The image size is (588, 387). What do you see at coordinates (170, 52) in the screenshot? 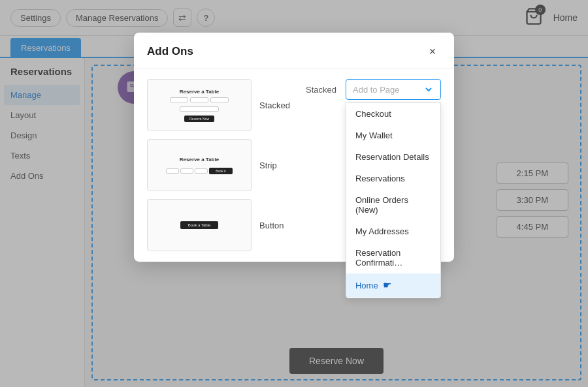
I see `modal-title: Add Ons` at bounding box center [170, 52].